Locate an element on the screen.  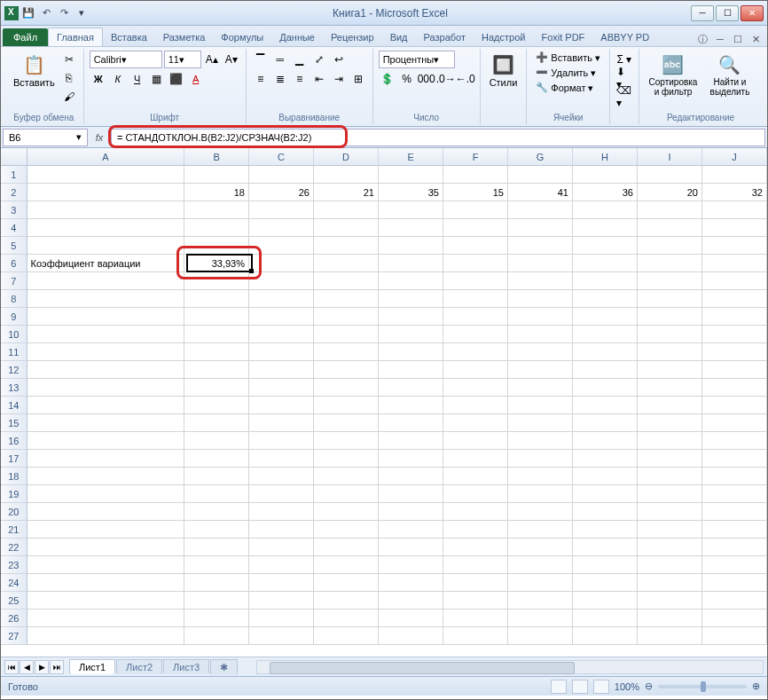
row-header: 7 is located at coordinates (14, 281).